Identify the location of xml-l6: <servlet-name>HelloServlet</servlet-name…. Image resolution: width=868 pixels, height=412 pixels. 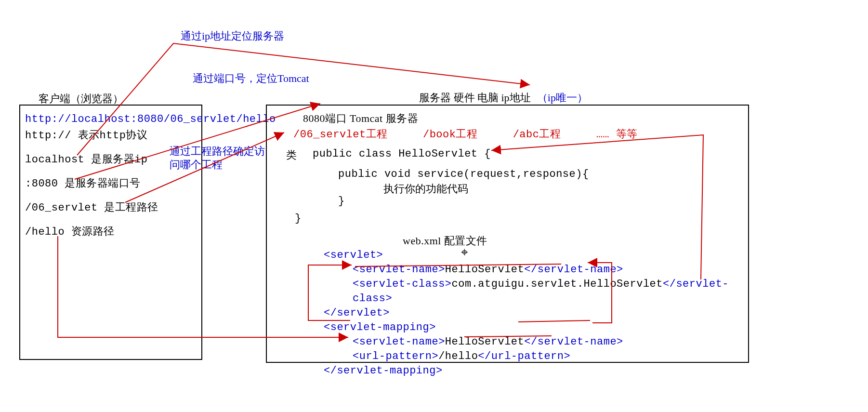
(536, 342).